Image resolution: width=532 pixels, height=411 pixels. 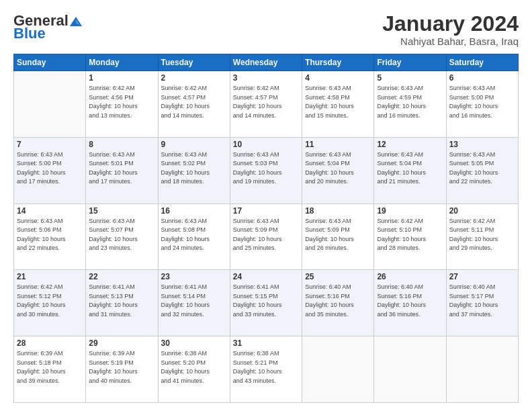 What do you see at coordinates (482, 297) in the screenshot?
I see `sunset-text: Sunset: 5:17 PM` at bounding box center [482, 297].